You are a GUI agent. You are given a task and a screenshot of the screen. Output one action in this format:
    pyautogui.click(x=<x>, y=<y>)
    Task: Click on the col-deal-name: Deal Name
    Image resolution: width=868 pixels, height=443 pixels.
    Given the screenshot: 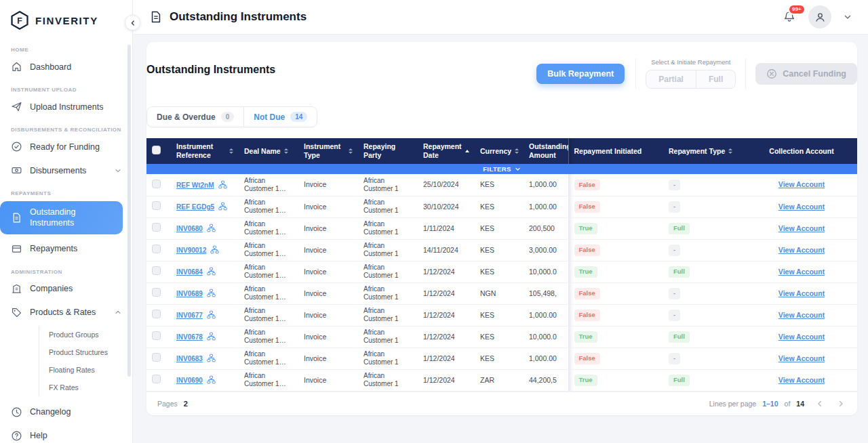 What is the action you would take?
    pyautogui.click(x=269, y=151)
    